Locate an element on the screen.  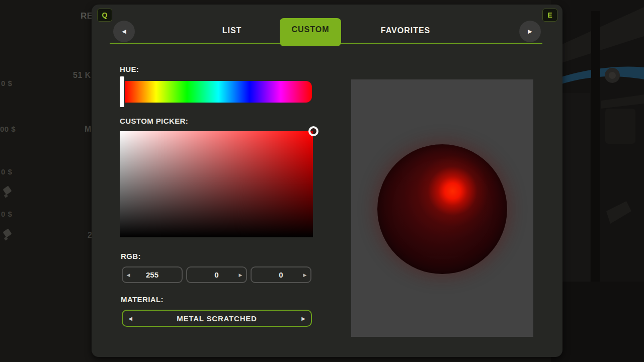
arrow-left-icon: ◀ is located at coordinates (124, 31).